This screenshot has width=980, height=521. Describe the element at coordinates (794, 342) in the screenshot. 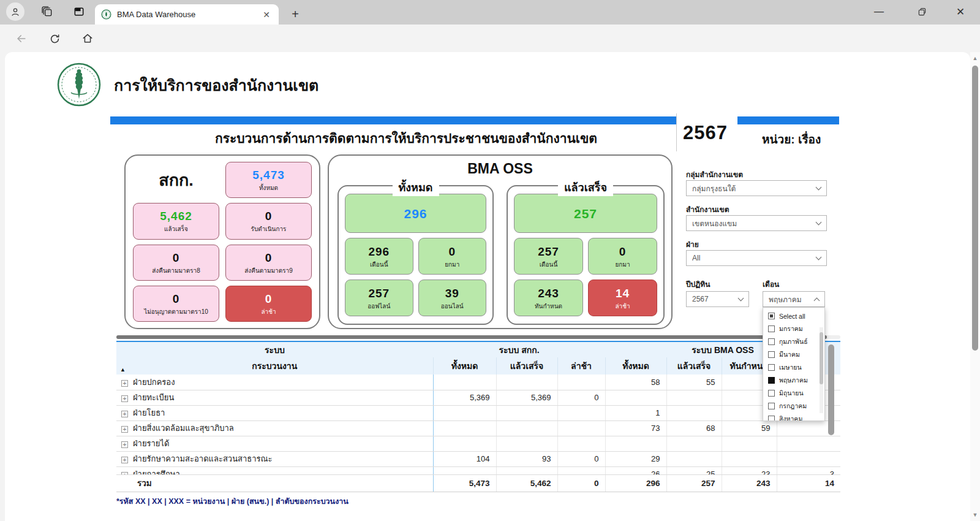

I see `dropdown-option-month: กุมภาพันธ์` at that location.